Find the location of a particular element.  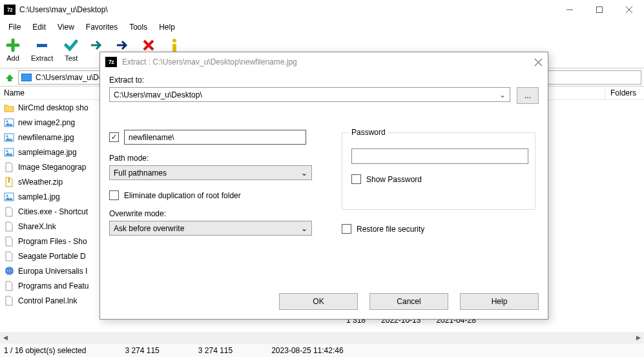

extract-to-label: Extract to: is located at coordinates (324, 80).